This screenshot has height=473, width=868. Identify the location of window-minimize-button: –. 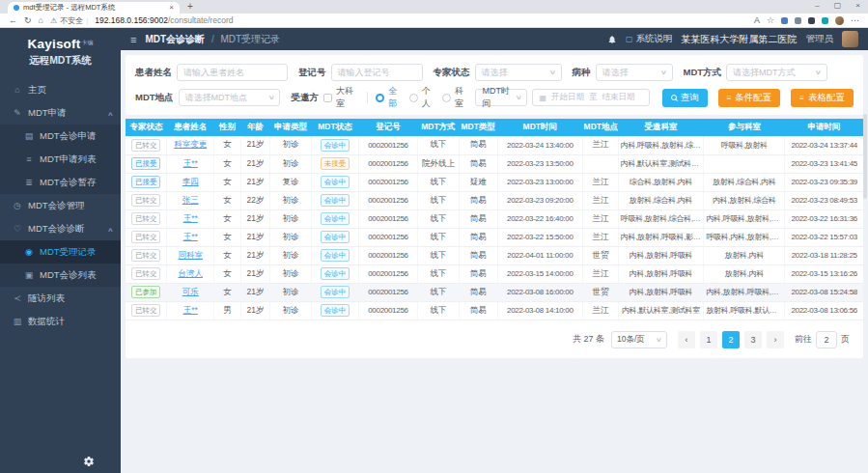
(817, 6).